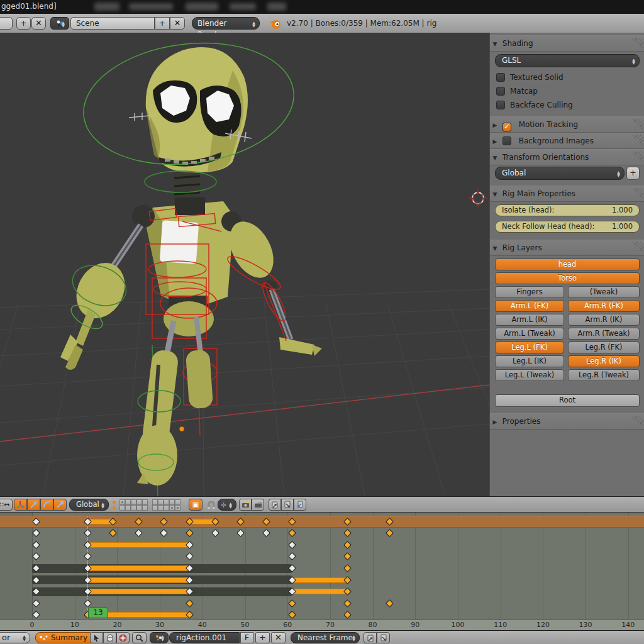  I want to click on editor-mode-dropdown: or▲▼, so click(15, 638).